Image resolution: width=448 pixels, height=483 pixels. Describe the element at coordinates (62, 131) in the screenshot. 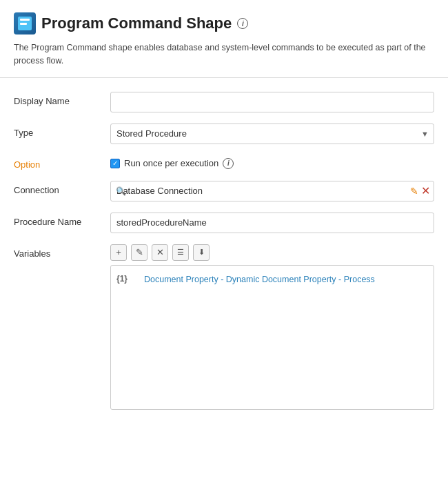

I see `type-label: Type` at that location.